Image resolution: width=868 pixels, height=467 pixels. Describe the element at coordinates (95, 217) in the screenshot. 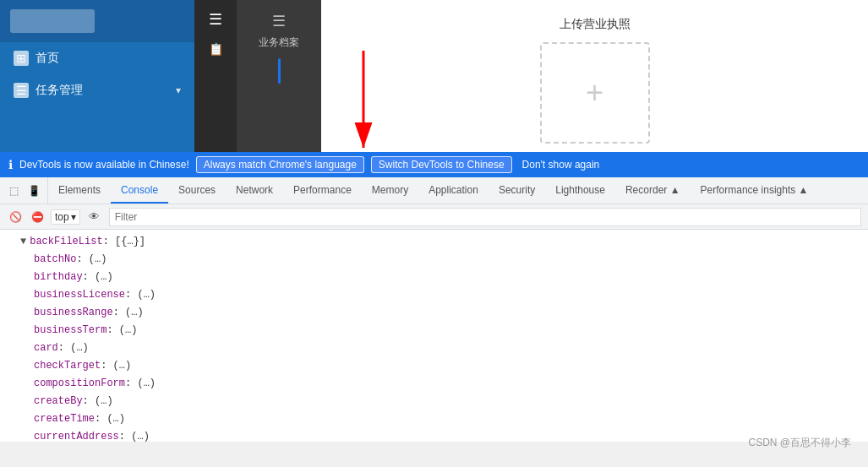

I see `eye-icon: 👁` at that location.